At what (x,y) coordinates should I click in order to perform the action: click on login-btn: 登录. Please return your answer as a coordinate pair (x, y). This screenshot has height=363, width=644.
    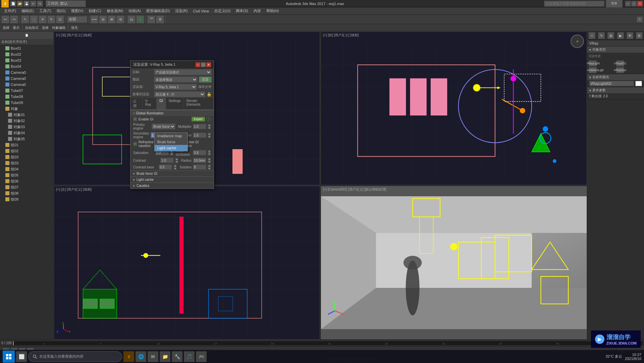
    Looking at the image, I should click on (614, 4).